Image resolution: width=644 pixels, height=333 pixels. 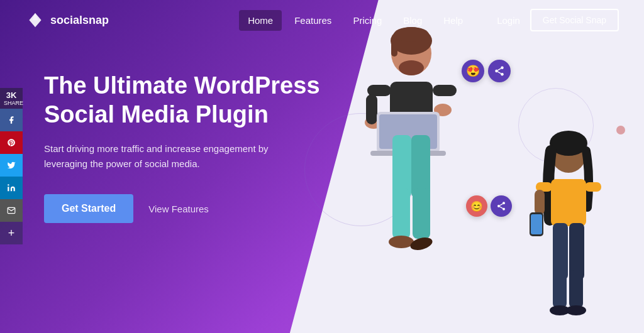 I want to click on view-features-link: View Features, so click(x=179, y=209).